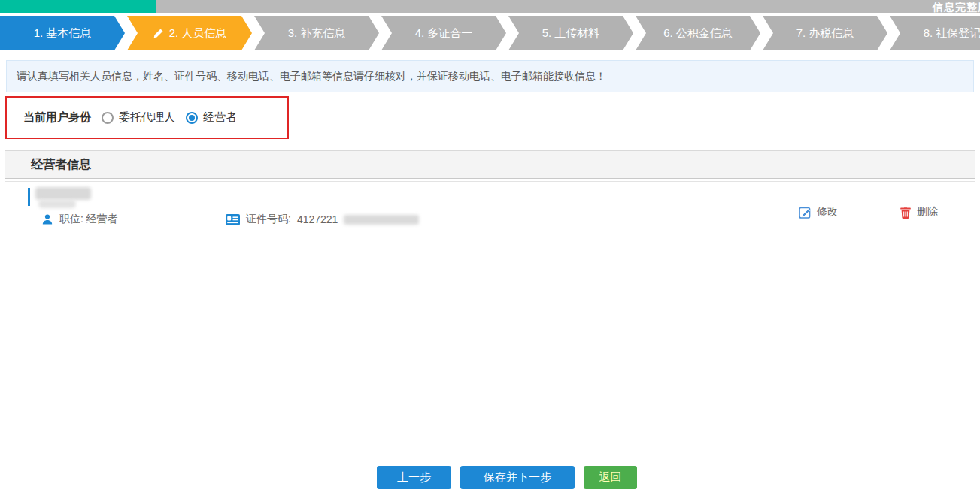 The image size is (980, 502). I want to click on edit-button: 修改, so click(818, 212).